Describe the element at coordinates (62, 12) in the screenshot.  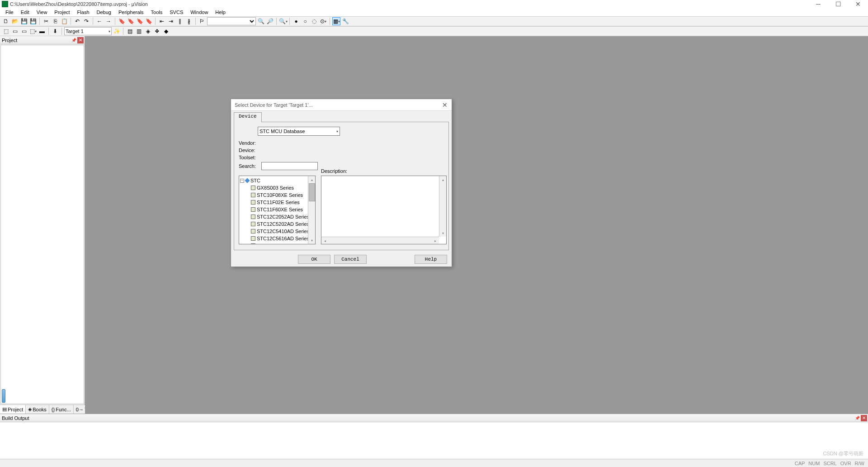
I see `menu-project: Project` at that location.